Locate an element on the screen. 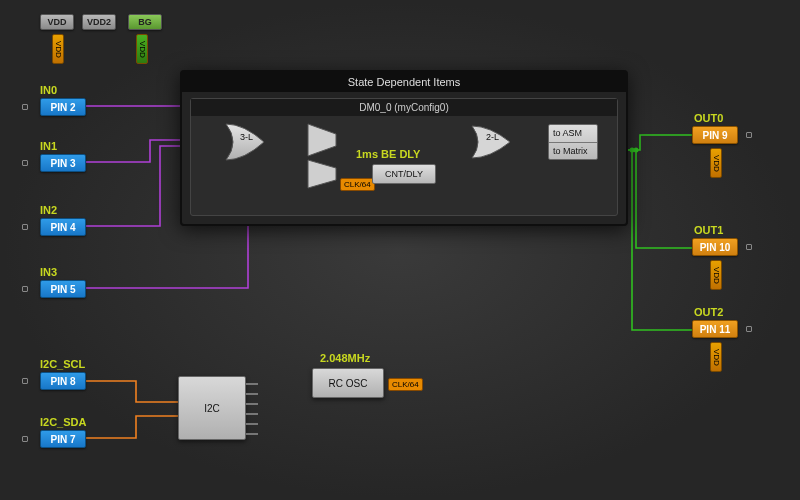 Image resolution: width=800 pixels, height=500 pixels. pin11: PIN 11 is located at coordinates (715, 329).